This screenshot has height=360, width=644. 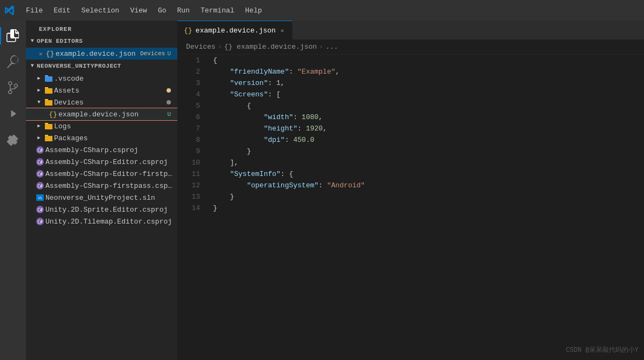 I want to click on code-line-12: "operatingSystem": "Android", so click(x=424, y=185).